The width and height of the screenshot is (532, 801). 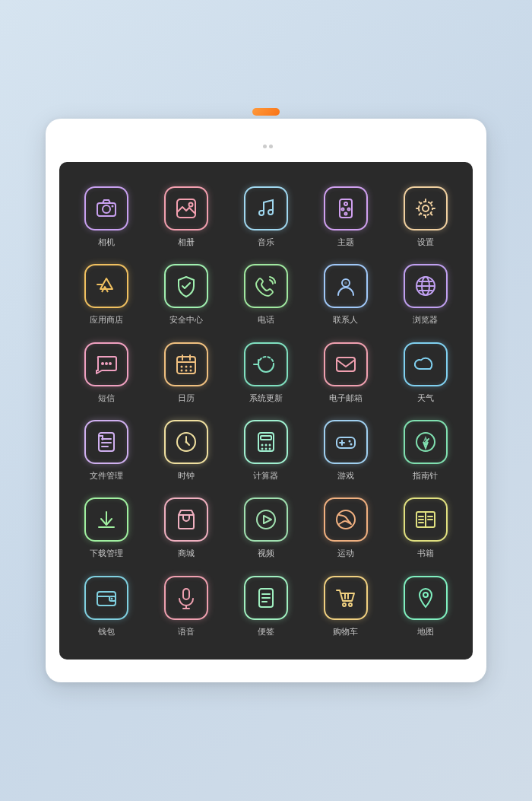 What do you see at coordinates (106, 553) in the screenshot?
I see `icon-label-download: 下载管理` at bounding box center [106, 553].